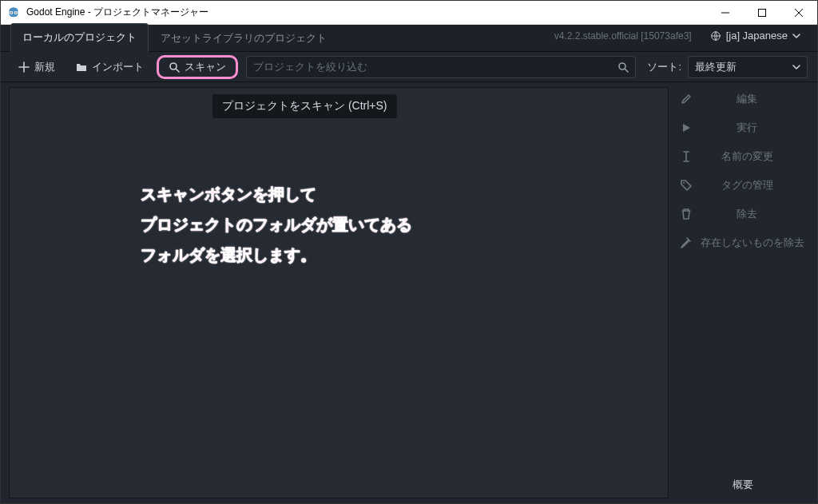 Image resolution: width=818 pixels, height=504 pixels. I want to click on button-label: インポート, so click(118, 67).